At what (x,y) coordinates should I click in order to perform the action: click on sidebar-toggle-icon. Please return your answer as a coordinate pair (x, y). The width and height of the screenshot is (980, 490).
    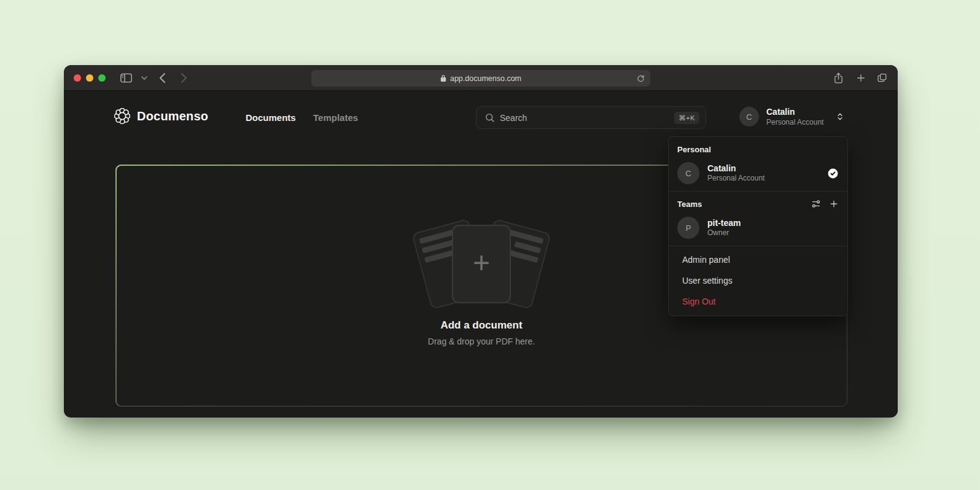
    Looking at the image, I should click on (126, 77).